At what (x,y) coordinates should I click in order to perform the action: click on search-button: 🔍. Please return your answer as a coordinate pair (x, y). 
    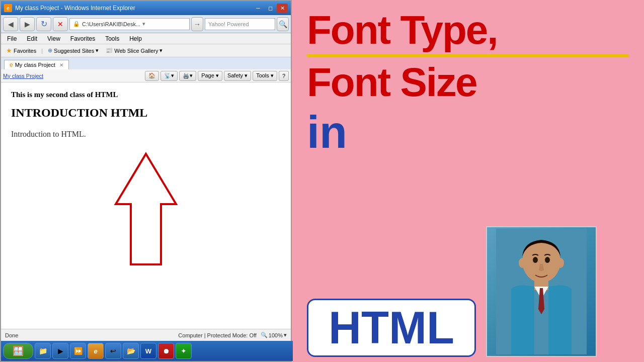
    Looking at the image, I should click on (283, 24).